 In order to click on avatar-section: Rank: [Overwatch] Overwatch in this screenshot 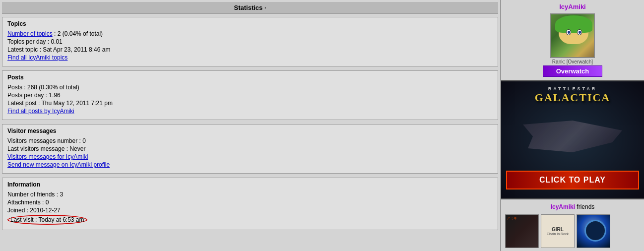, I will do `click(573, 46)`.